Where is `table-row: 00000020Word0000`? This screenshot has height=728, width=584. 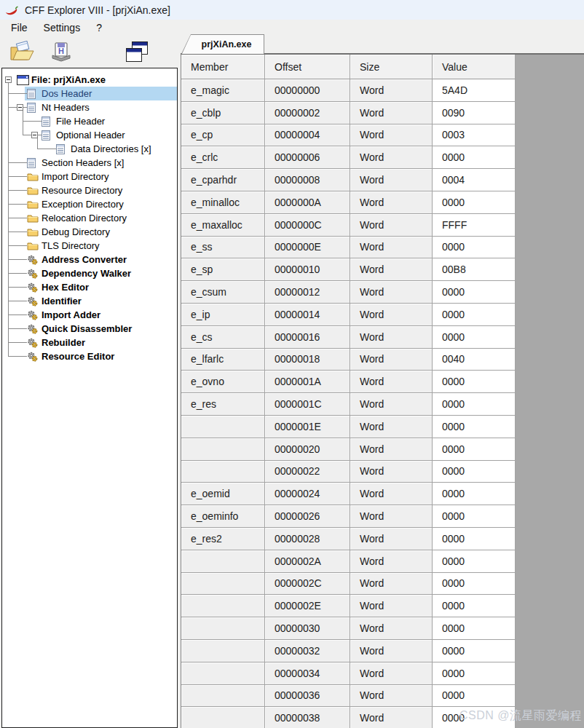
table-row: 00000020Word0000 is located at coordinates (348, 450).